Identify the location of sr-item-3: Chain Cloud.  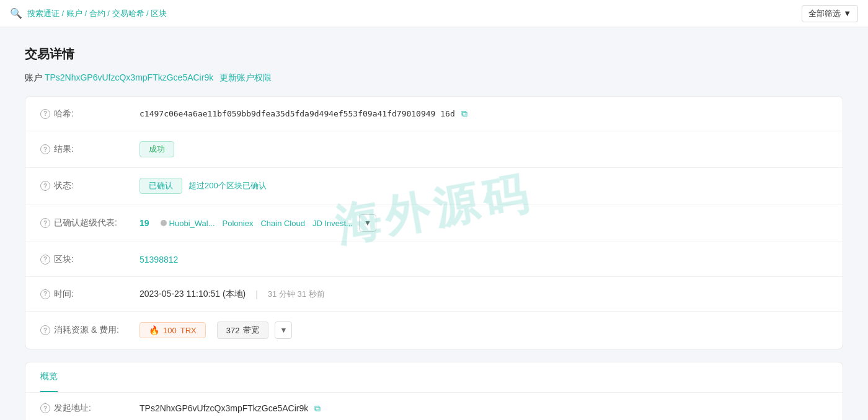
(283, 223).